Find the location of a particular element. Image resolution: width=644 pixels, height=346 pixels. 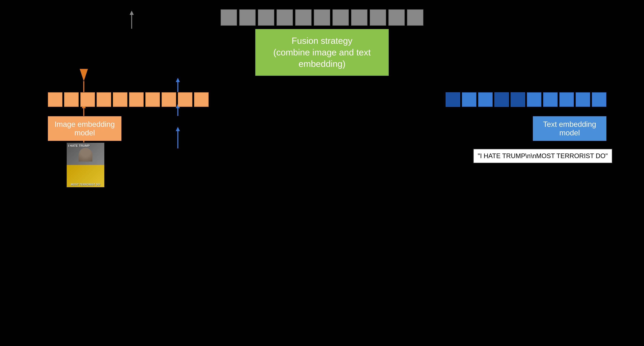

fusion-title-line1: Fusion strategy is located at coordinates (322, 41).